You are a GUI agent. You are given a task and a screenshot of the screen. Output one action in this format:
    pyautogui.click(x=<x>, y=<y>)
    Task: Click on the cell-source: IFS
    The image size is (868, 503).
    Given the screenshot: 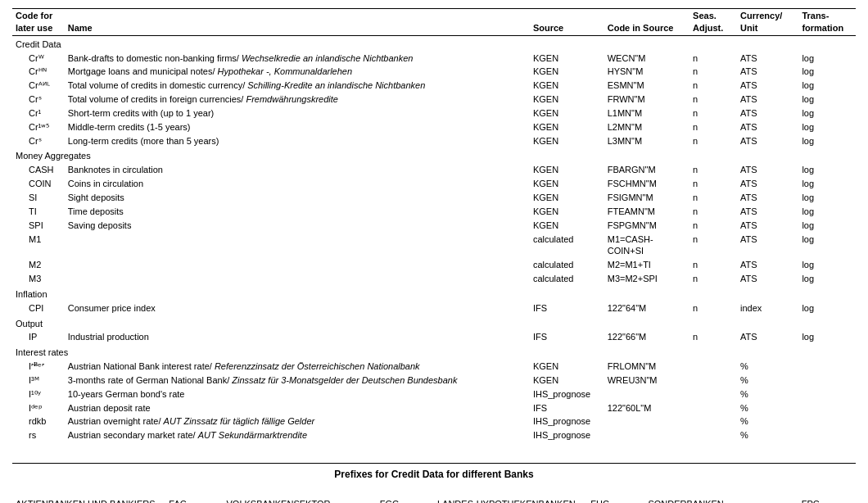 What is the action you would take?
    pyautogui.click(x=567, y=408)
    